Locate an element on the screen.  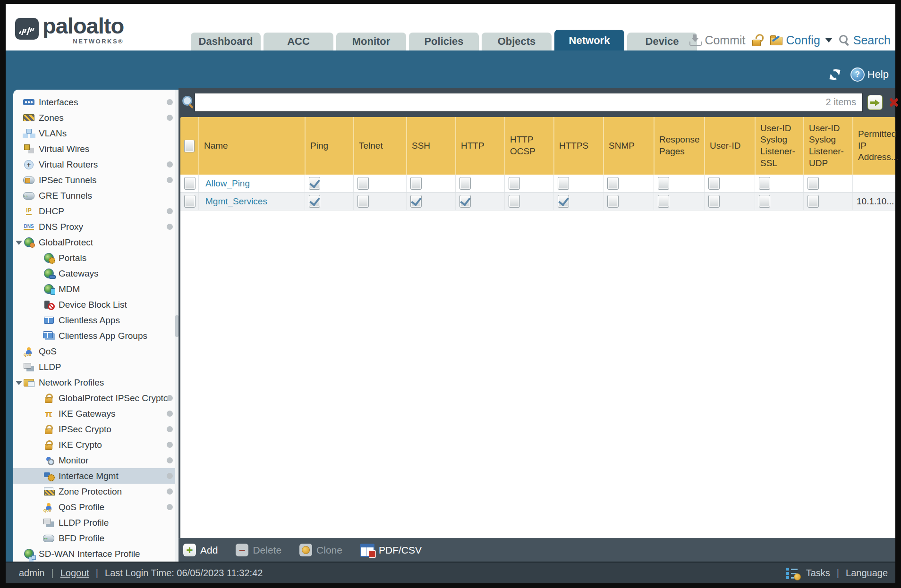
sidebar-item-ike-gateways: IKE Gateways is located at coordinates (96, 413).